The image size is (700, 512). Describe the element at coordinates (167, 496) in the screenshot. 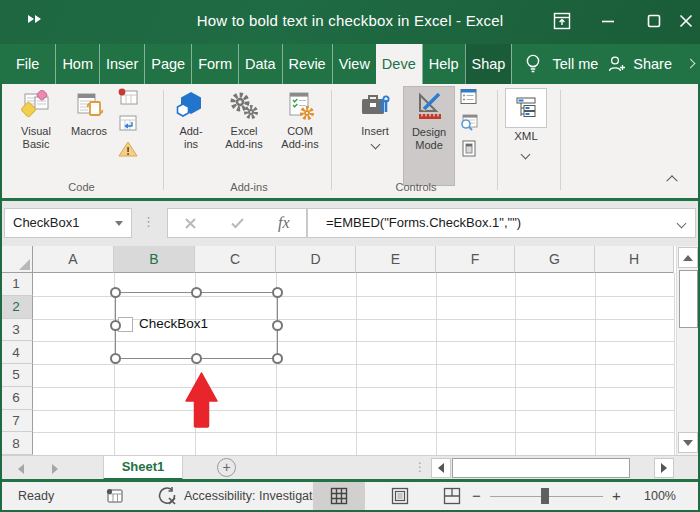

I see `accessibility-checker-icon` at that location.